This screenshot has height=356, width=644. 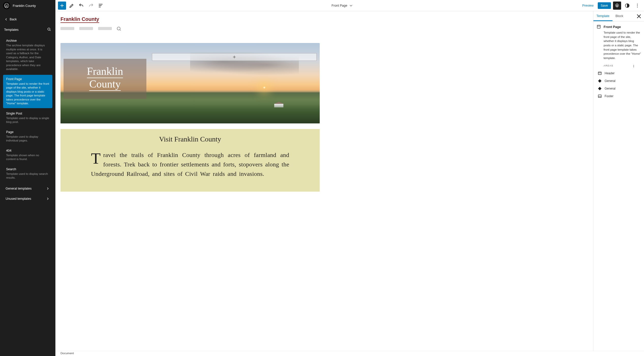 I want to click on settings-toggle-button, so click(x=617, y=6).